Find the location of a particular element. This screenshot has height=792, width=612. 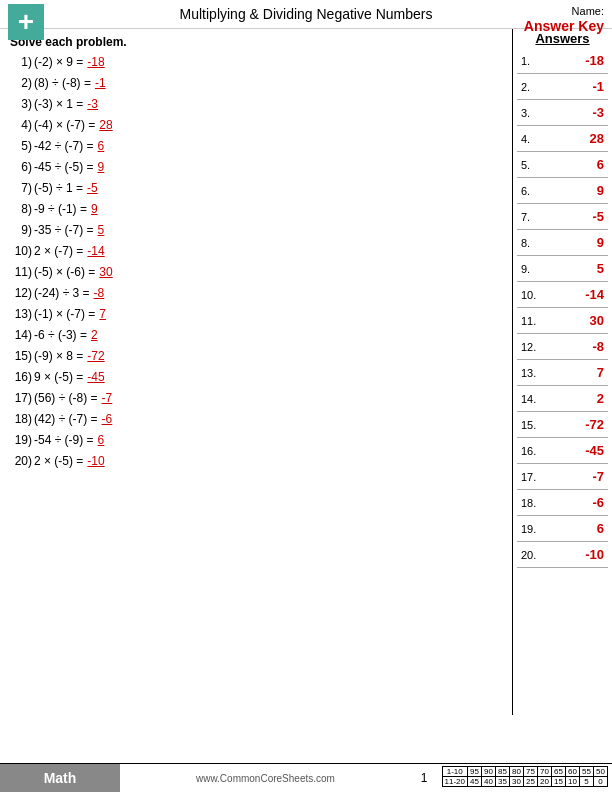

answer-value: -7 is located at coordinates (598, 476).